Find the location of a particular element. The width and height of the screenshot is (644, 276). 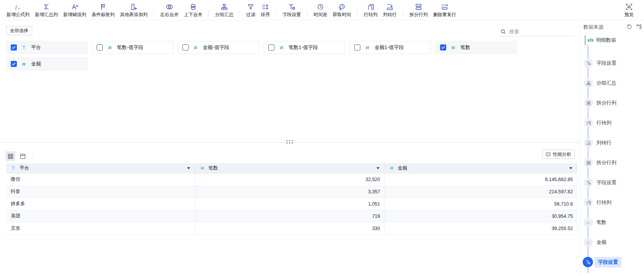

grid-view-icon is located at coordinates (11, 156).